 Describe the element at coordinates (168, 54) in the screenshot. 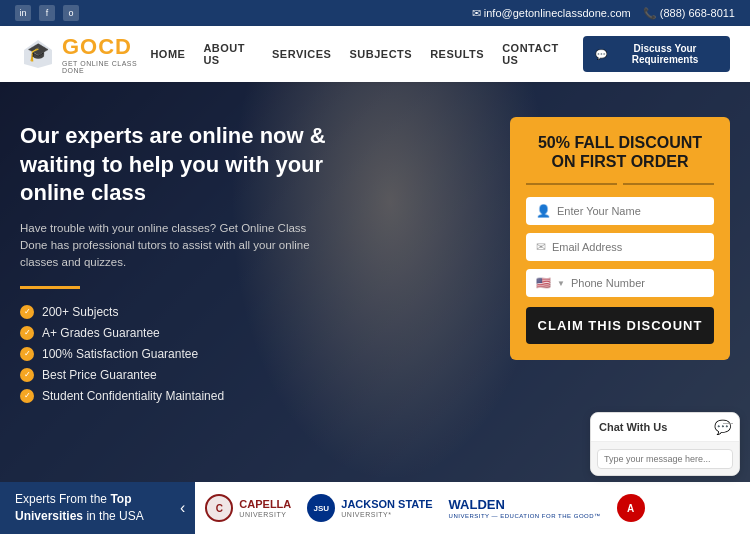

I see `nav-home: HOME` at that location.